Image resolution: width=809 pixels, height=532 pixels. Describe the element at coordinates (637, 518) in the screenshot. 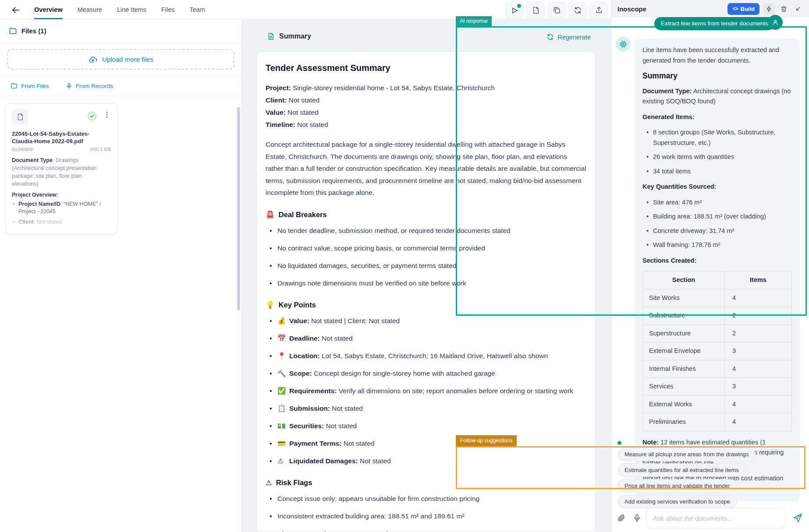

I see `voice-input-icon` at that location.